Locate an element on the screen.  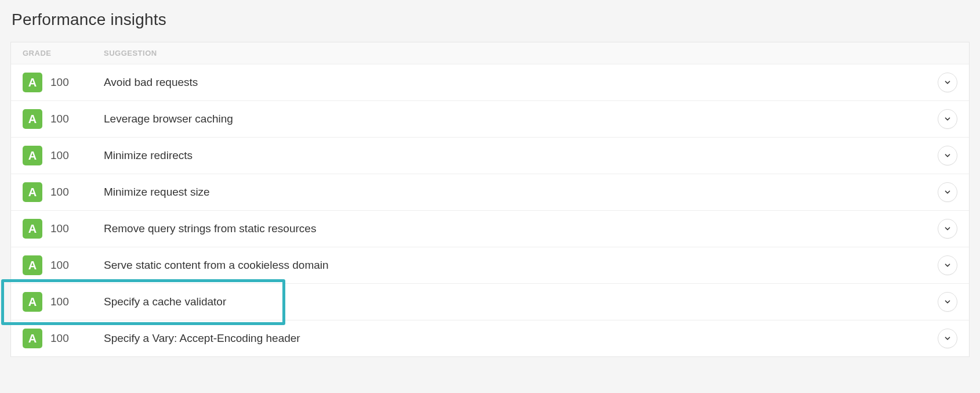
table-row: A100Minimize request size is located at coordinates (490, 192).